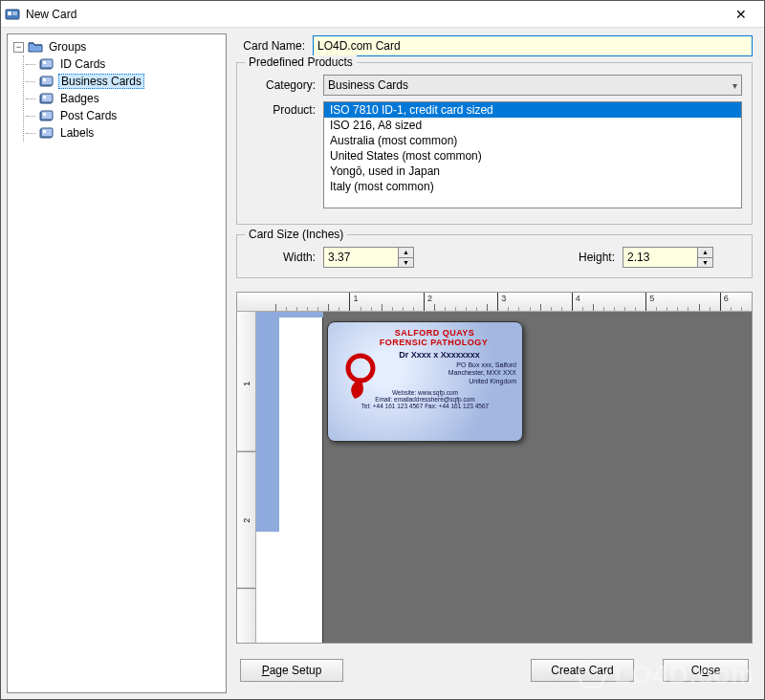 The height and width of the screenshot is (700, 765). Describe the element at coordinates (533, 156) in the screenshot. I see `product-option: United States (most common)` at that location.